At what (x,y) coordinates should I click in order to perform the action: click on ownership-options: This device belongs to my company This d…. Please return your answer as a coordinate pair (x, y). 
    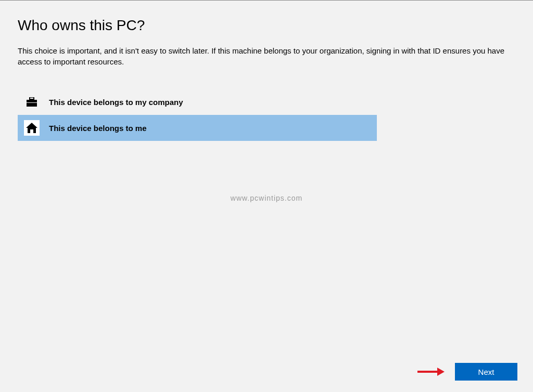
    Looking at the image, I should click on (197, 115).